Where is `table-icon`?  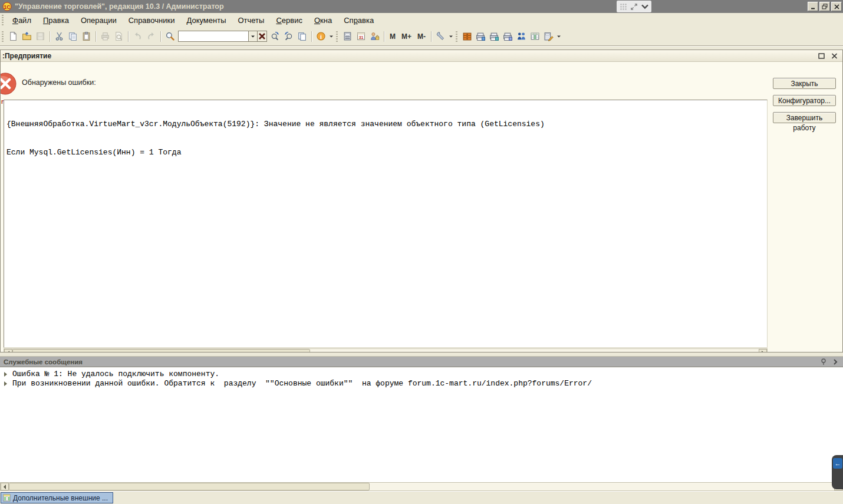 table-icon is located at coordinates (7, 498).